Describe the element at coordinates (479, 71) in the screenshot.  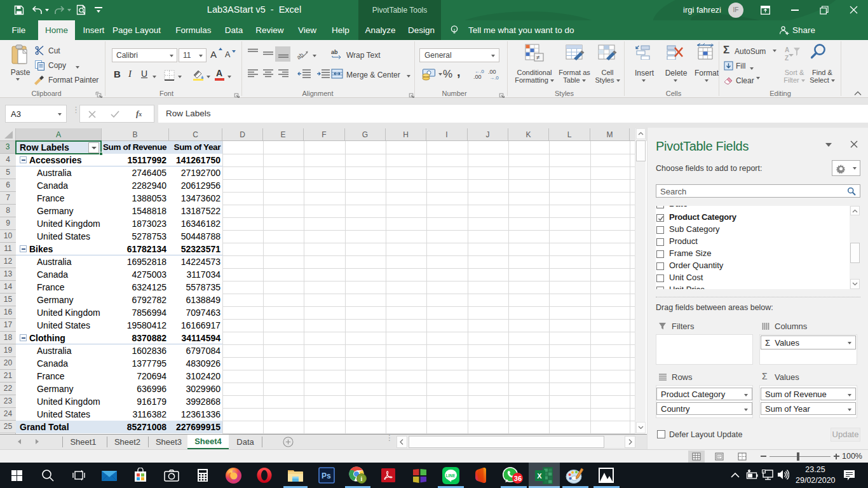
I see `svg-text: ←.0` at that location.